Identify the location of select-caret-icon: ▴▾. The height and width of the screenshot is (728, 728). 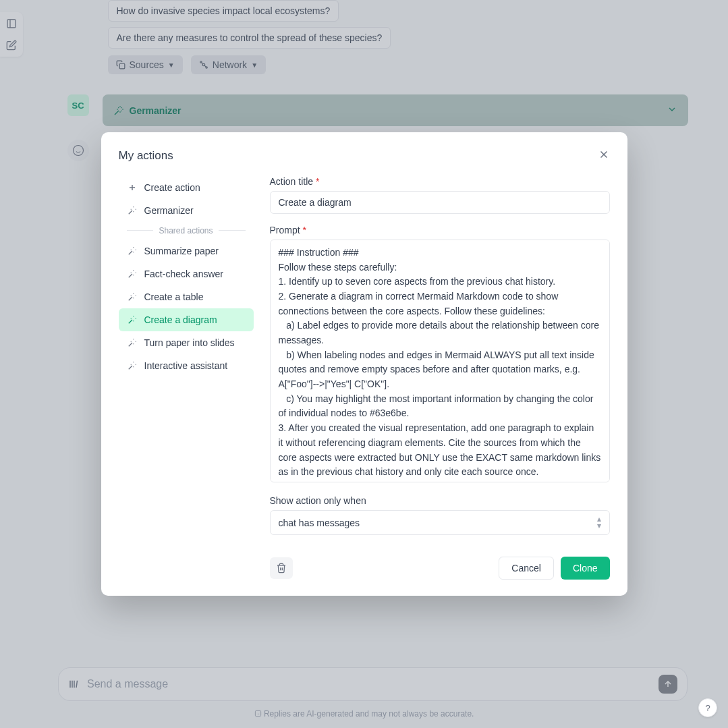
(599, 522).